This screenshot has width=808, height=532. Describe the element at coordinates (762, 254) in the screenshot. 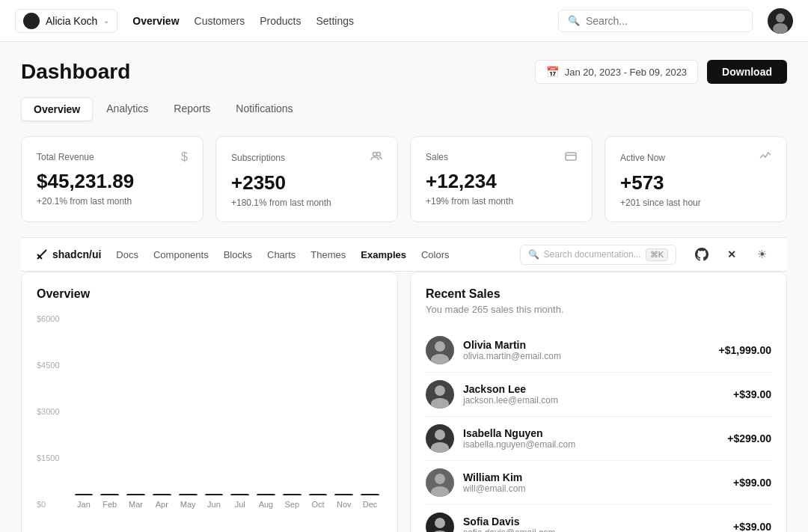

I see `theme-toggle-icon: ☀` at that location.